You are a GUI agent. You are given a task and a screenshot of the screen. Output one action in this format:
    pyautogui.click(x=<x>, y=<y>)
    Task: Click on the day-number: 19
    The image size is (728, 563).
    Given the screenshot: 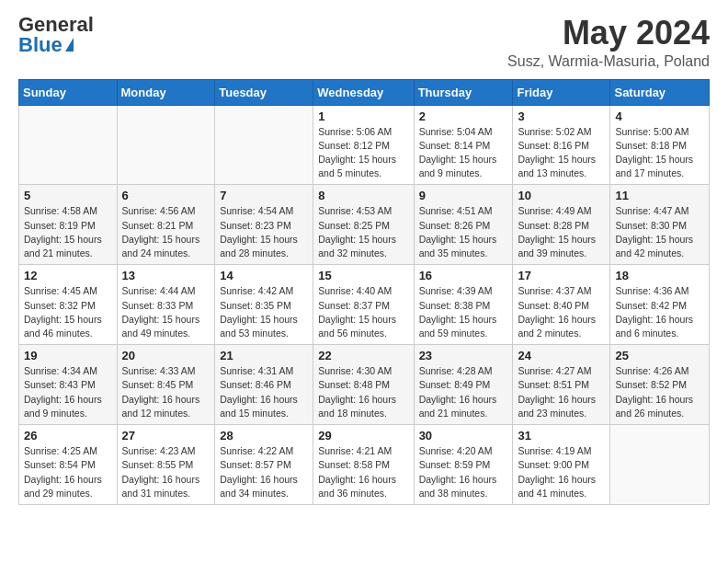 What is the action you would take?
    pyautogui.click(x=68, y=355)
    